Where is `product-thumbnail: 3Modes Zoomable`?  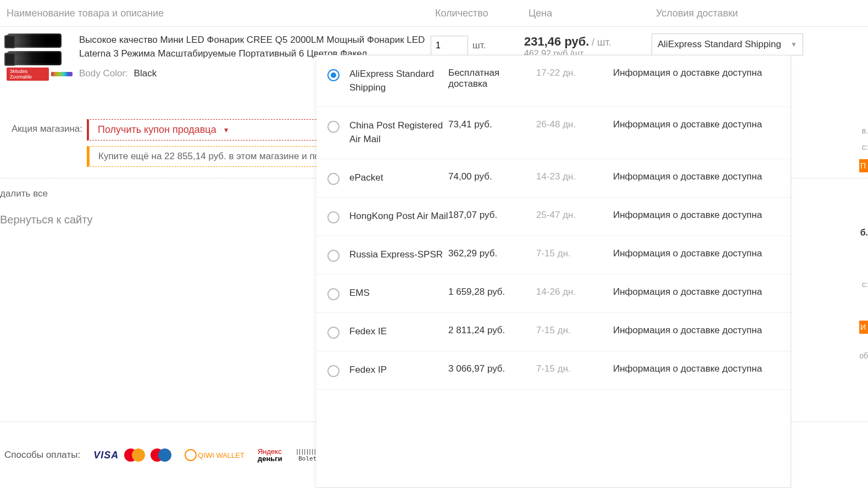
product-thumbnail: 3Modes Zoomable is located at coordinates (40, 57).